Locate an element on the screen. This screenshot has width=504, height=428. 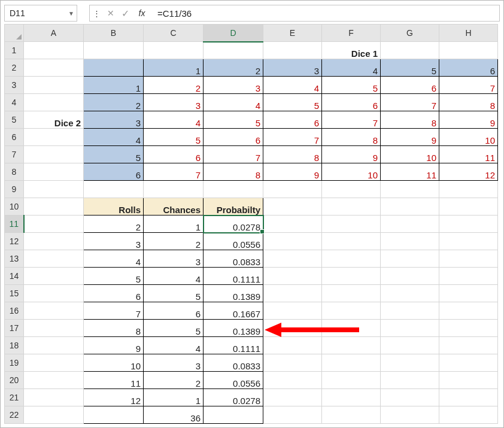
cell: 9 is located at coordinates (351, 154).